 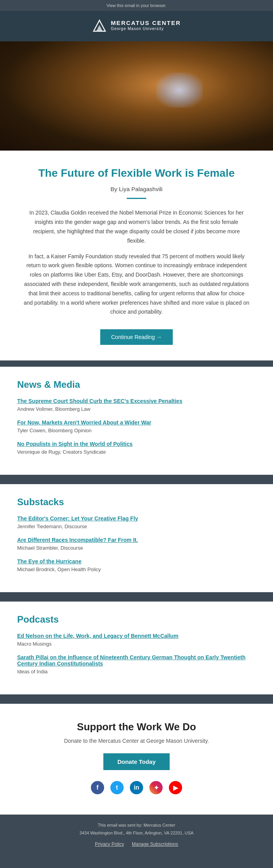 I want to click on podcast-source-2: Ideas of India, so click(x=32, y=672).